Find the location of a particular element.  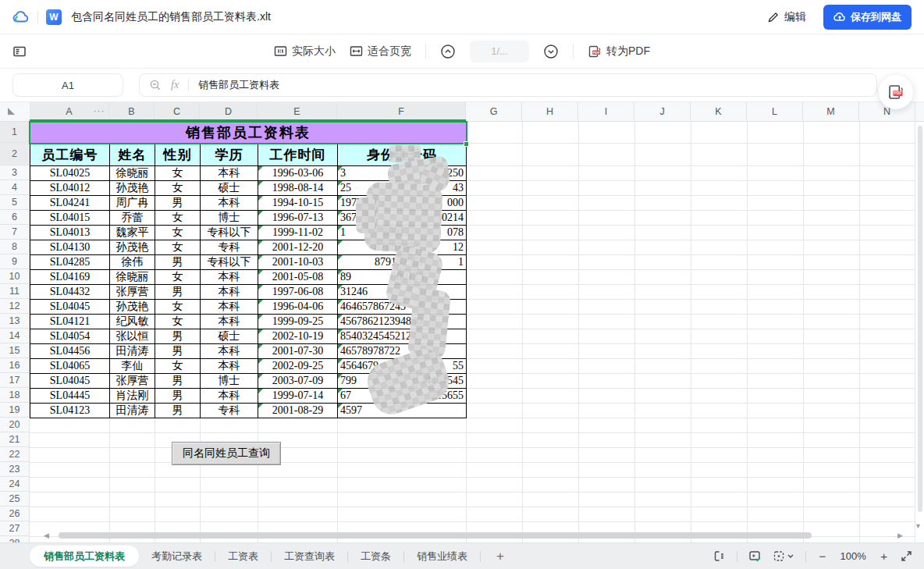

cell: 1996-07-13 is located at coordinates (298, 218).